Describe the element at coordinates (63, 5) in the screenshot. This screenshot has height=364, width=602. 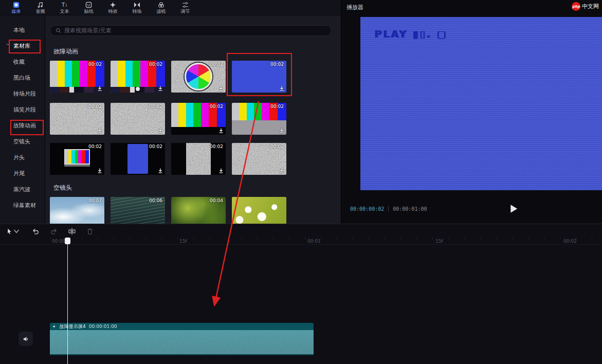
I see `svg-text: T` at that location.